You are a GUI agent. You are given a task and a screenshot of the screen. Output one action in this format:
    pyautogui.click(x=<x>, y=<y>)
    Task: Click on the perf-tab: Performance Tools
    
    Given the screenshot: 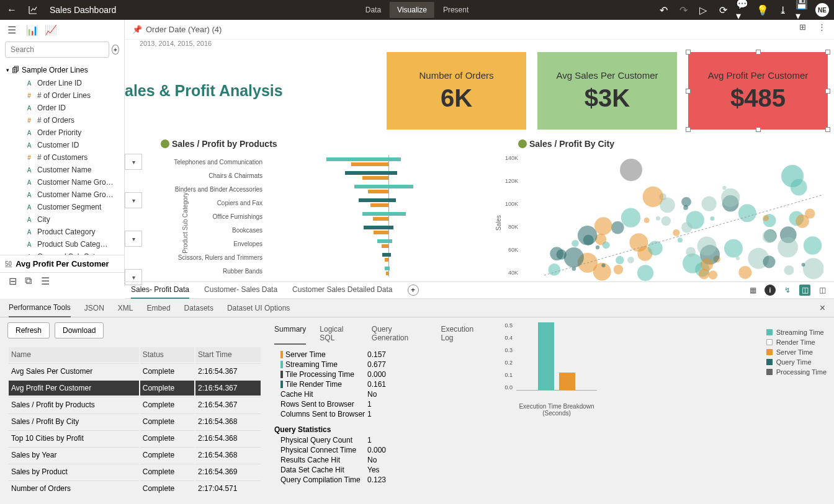 What is the action you would take?
    pyautogui.click(x=40, y=308)
    